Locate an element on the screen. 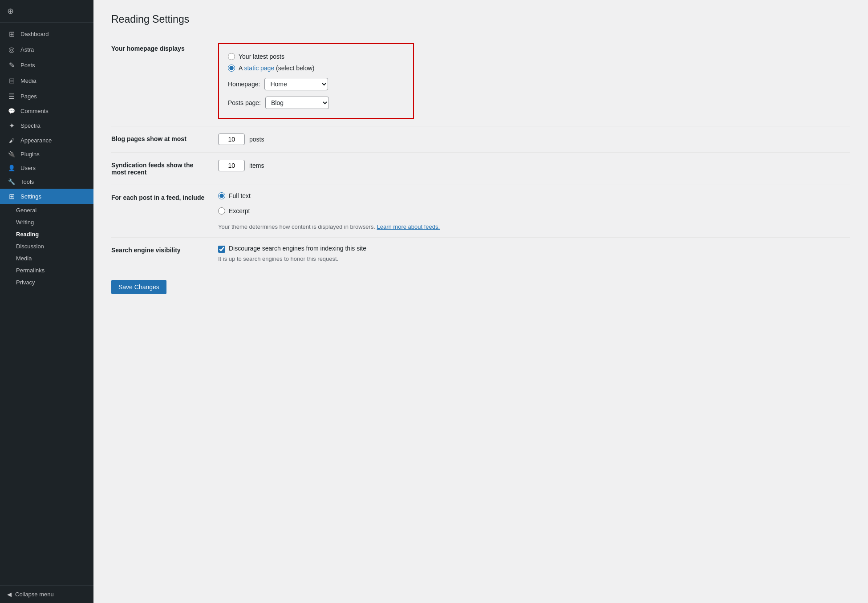 This screenshot has width=868, height=603. collapse-arrow-icon: ◀ is located at coordinates (9, 595).